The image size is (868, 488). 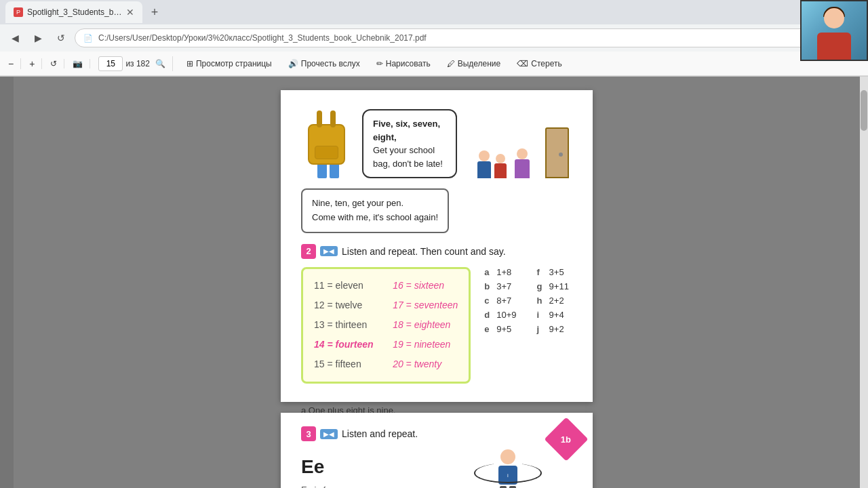 What do you see at coordinates (403, 64) in the screenshot?
I see `draw-button: ✏ Нарисовать` at bounding box center [403, 64].